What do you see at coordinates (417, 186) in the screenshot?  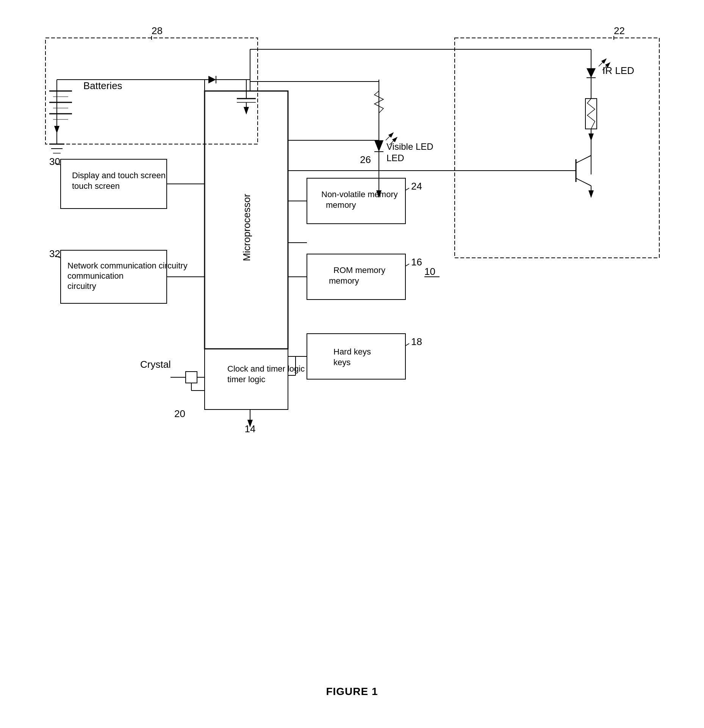 I see `svg-text: 24` at bounding box center [417, 186].